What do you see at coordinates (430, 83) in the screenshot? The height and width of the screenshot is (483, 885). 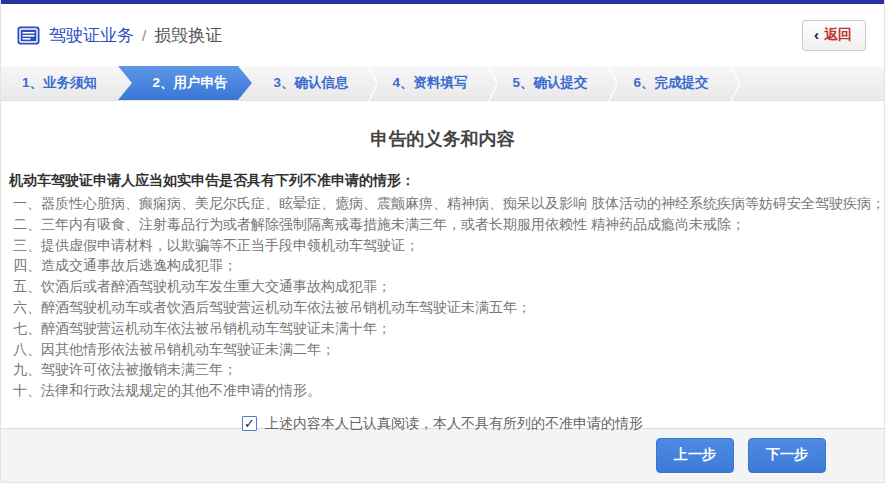 I see `step-4-fill-materials: 4、资料填写` at bounding box center [430, 83].